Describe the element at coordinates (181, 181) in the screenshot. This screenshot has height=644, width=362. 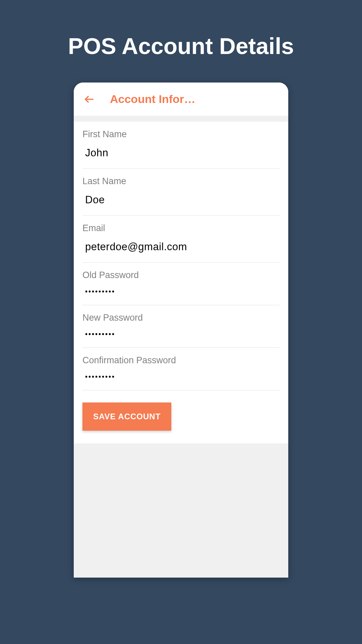
I see `last-name-label: Last Name` at that location.